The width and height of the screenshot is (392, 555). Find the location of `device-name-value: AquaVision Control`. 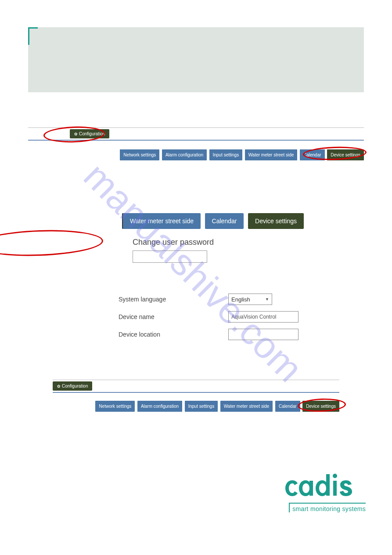

device-name-value: AquaVision Control is located at coordinates (254, 317).